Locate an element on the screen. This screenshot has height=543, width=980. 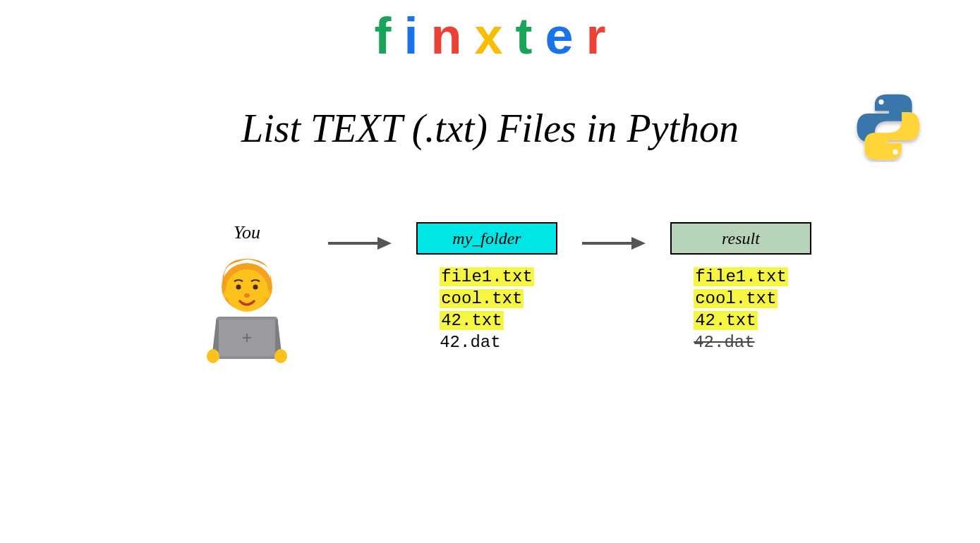
python-logo-icon is located at coordinates (888, 127).